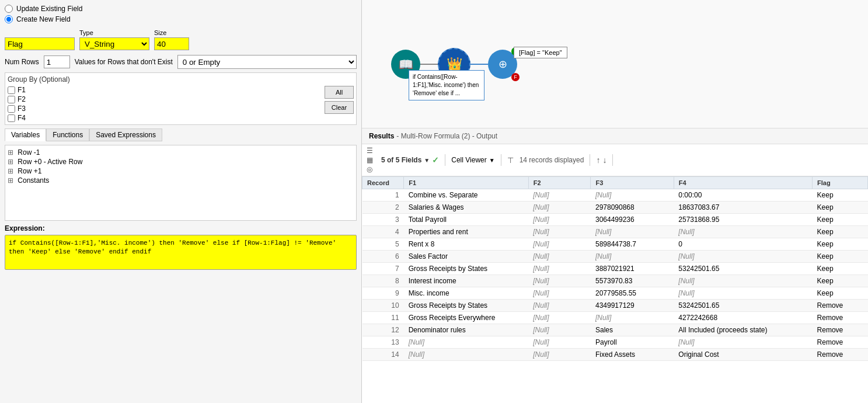  What do you see at coordinates (26, 135) in the screenshot?
I see `tab-variables: Variables` at bounding box center [26, 135].